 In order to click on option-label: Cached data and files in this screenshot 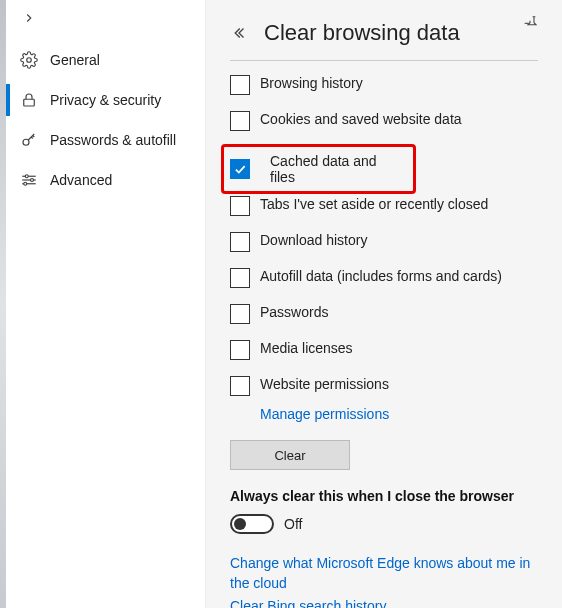, I will do `click(338, 169)`.